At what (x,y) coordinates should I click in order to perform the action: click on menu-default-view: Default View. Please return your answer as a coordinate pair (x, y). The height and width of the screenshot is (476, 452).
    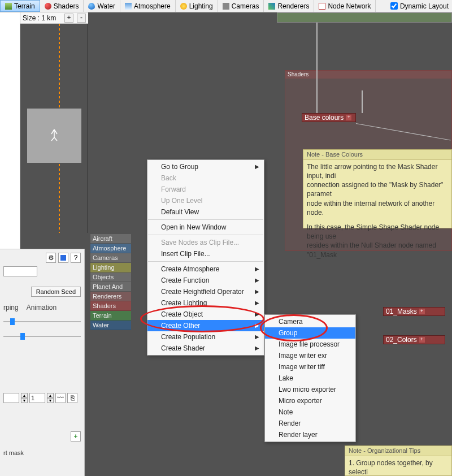
    Looking at the image, I should click on (206, 212).